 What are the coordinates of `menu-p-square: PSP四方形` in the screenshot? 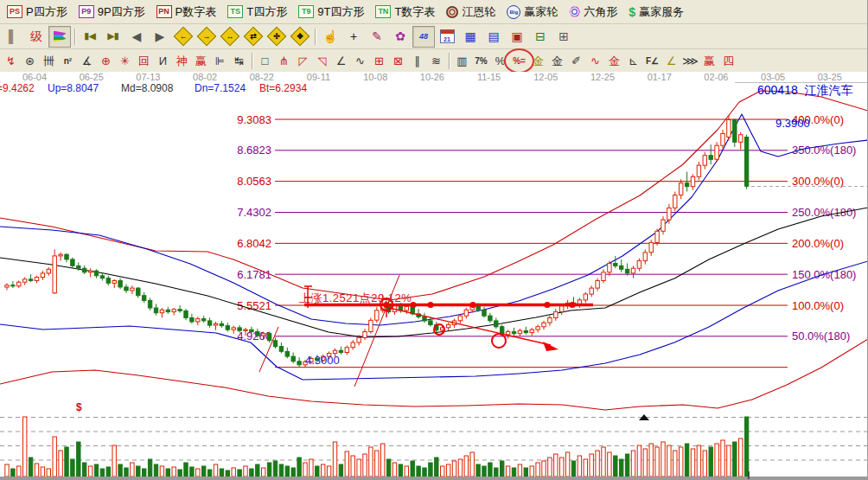 It's located at (37, 12).